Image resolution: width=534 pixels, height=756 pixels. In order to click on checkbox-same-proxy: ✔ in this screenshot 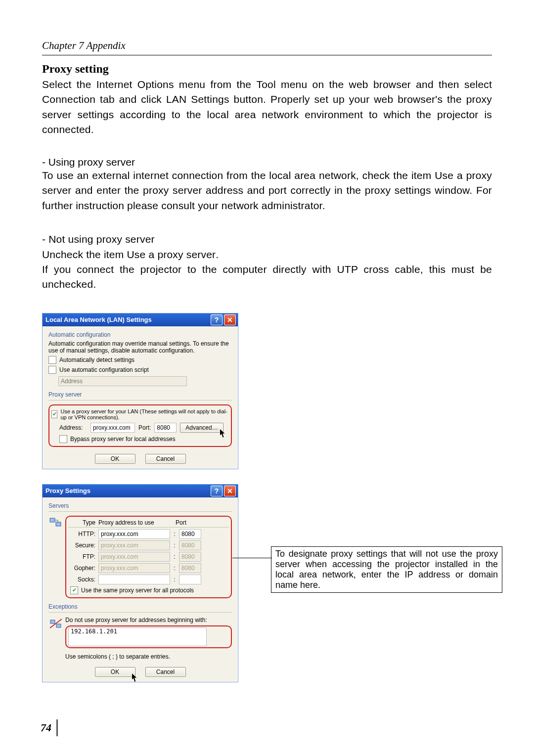, I will do `click(74, 590)`.